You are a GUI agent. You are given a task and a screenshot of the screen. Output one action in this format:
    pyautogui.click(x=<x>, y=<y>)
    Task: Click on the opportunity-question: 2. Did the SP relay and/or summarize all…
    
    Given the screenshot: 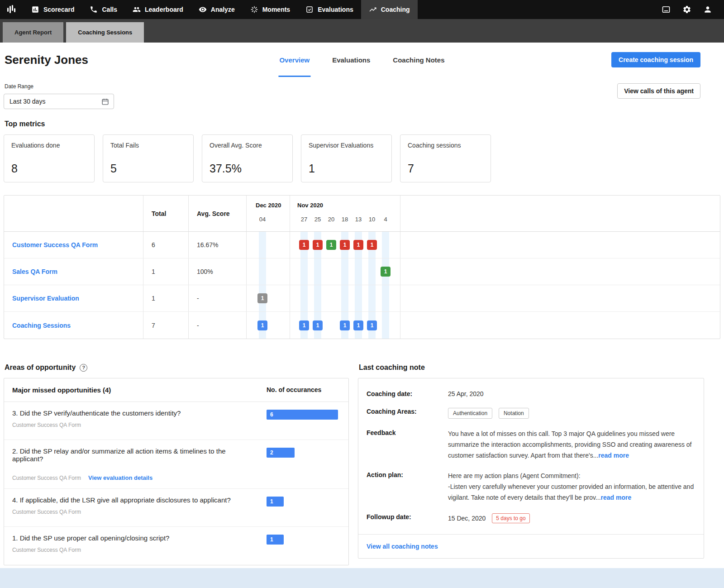 What is the action you would take?
    pyautogui.click(x=134, y=455)
    